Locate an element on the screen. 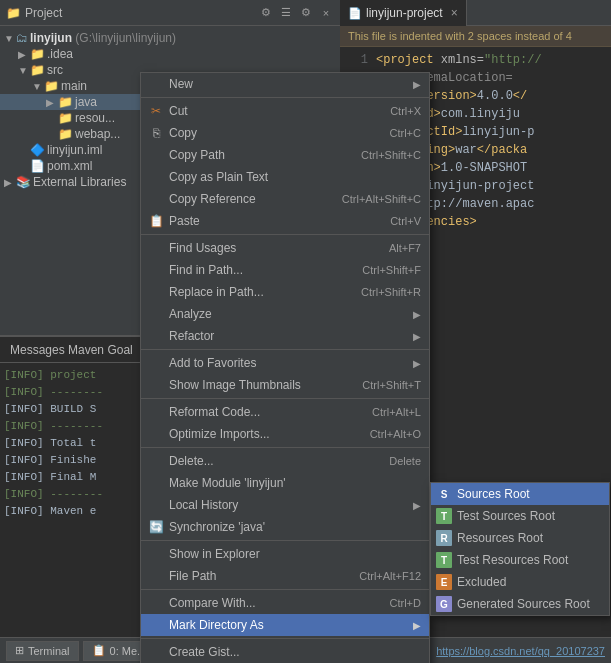  tree-label: .idea is located at coordinates (60, 54).